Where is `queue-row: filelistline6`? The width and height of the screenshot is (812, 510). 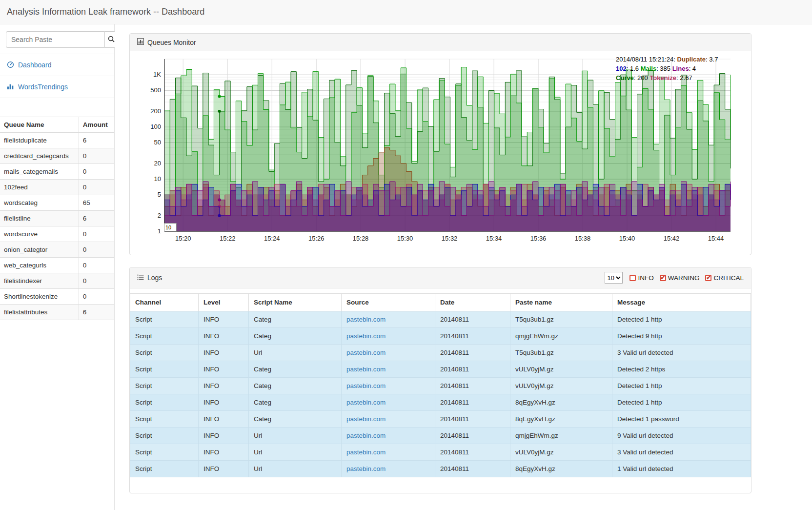 queue-row: filelistline6 is located at coordinates (57, 219).